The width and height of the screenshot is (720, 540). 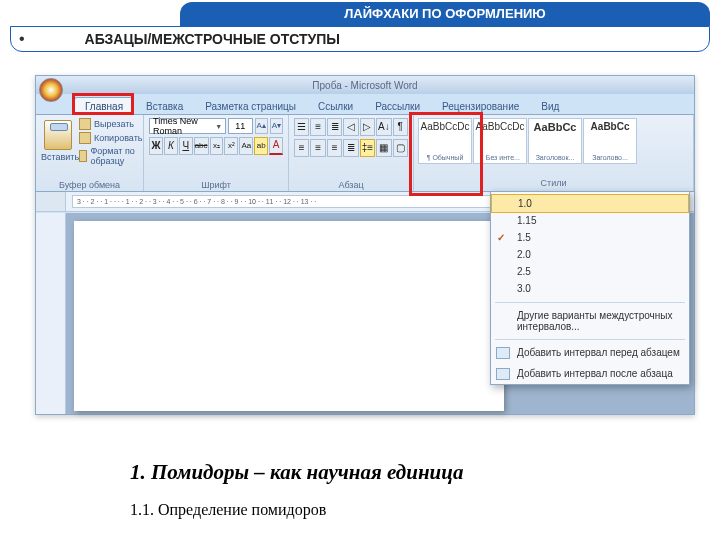 What do you see at coordinates (240, 126) in the screenshot?
I see `font-size-combo: 11` at bounding box center [240, 126].